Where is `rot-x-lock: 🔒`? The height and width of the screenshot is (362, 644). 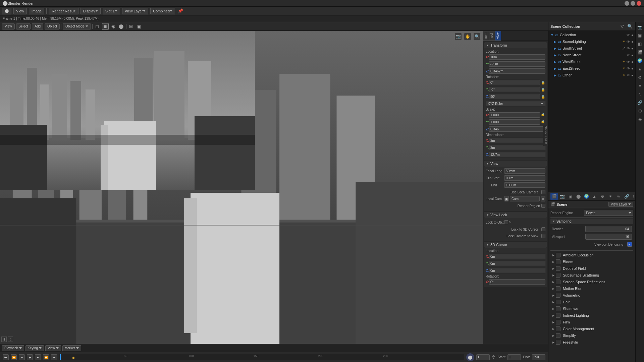 rot-x-lock: 🔒 is located at coordinates (543, 82).